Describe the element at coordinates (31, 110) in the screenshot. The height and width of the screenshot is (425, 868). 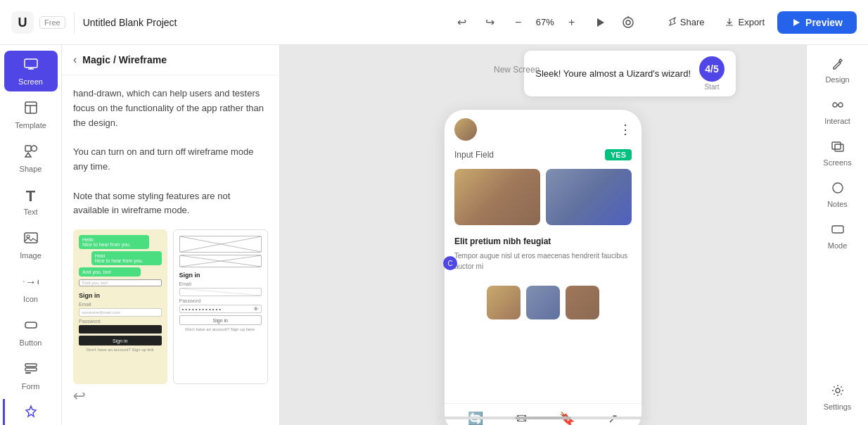
I see `template-icon` at that location.